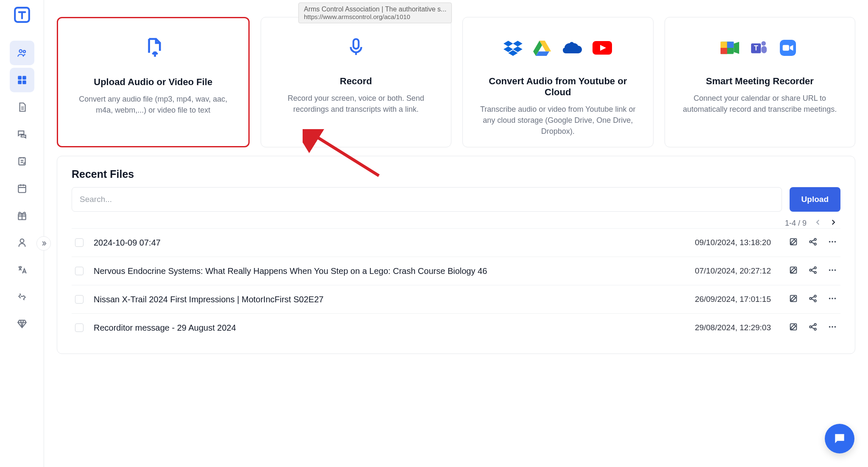 Image resolution: width=868 pixels, height=467 pixels. I want to click on file-row: Recorditor message - 29 August 2024 29/0…, so click(456, 328).